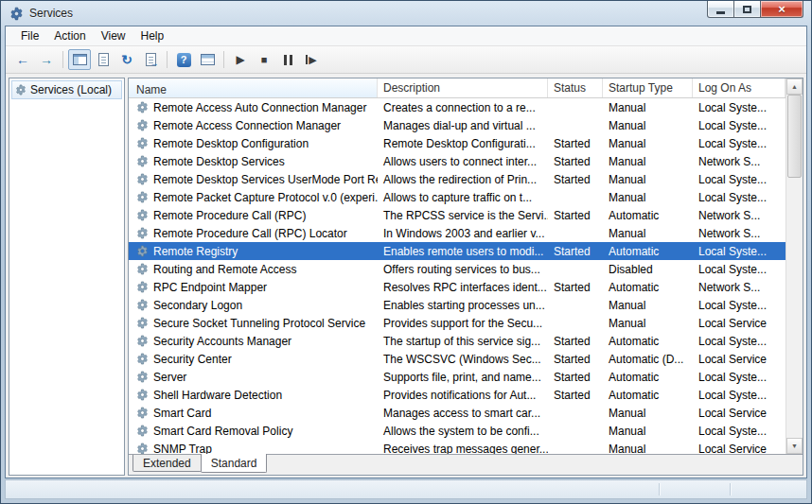  Describe the element at coordinates (795, 446) in the screenshot. I see `scroll-down-button: ▼` at that location.